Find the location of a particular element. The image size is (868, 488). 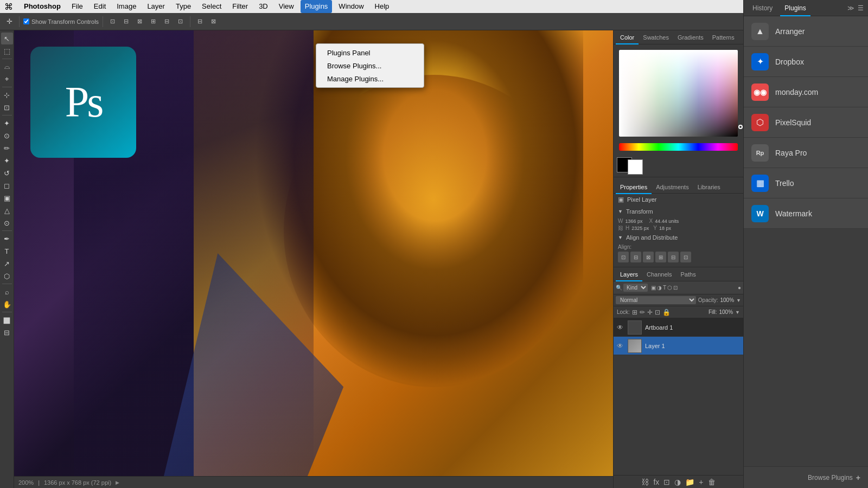

menu-select: Select is located at coordinates (212, 7).